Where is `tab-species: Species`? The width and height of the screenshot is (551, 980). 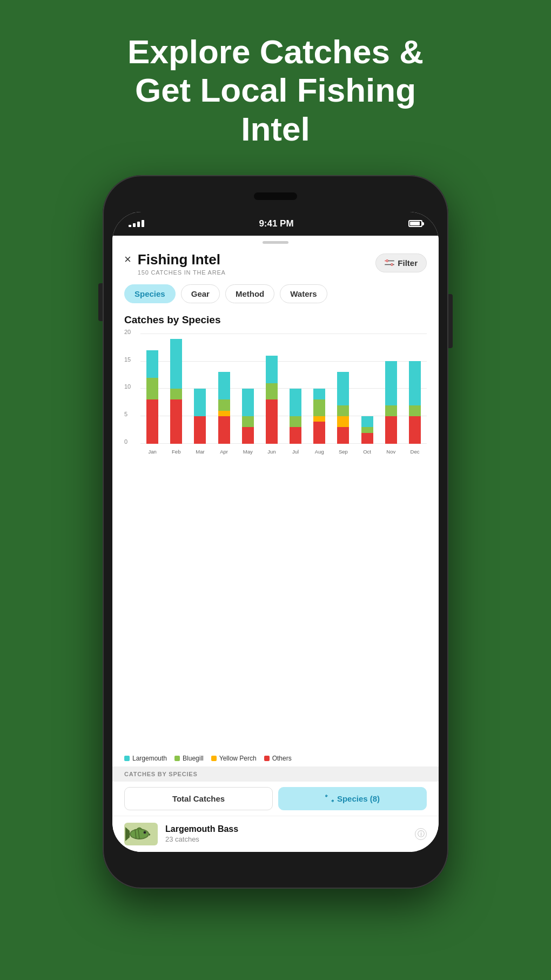
tab-species: Species is located at coordinates (150, 294).